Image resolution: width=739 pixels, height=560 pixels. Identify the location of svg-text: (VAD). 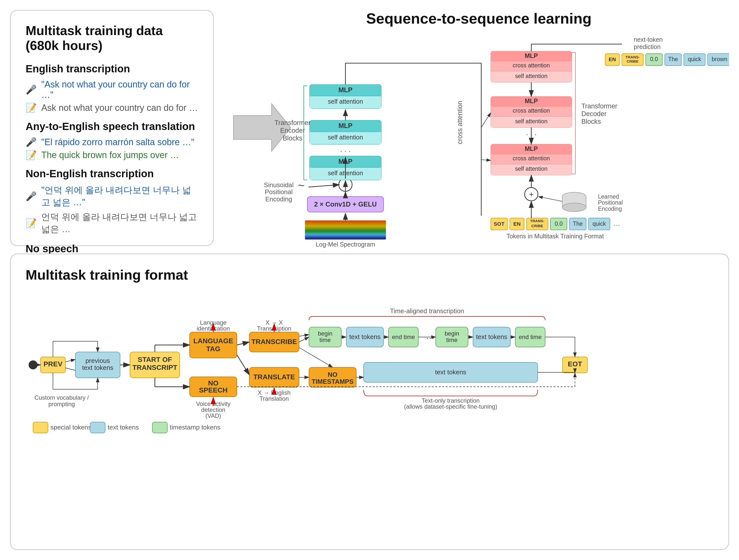
(213, 416).